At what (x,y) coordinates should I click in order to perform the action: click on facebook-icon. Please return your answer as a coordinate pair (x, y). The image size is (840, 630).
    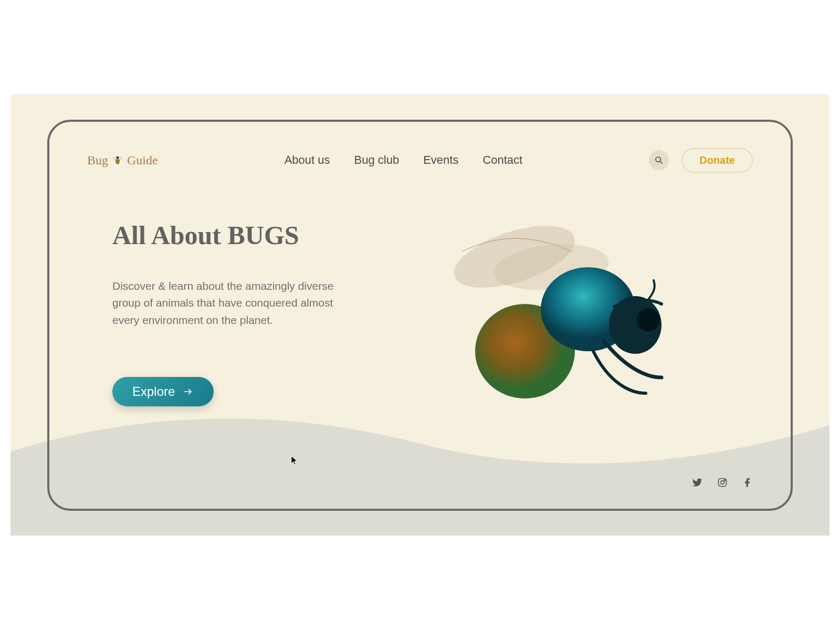
    Looking at the image, I should click on (748, 482).